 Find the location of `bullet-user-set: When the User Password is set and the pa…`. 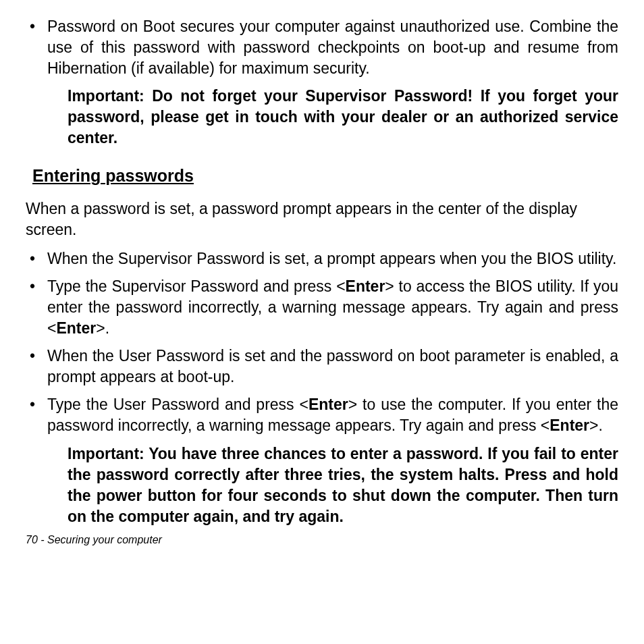

bullet-user-set: When the User Password is set and the pa… is located at coordinates (322, 367).